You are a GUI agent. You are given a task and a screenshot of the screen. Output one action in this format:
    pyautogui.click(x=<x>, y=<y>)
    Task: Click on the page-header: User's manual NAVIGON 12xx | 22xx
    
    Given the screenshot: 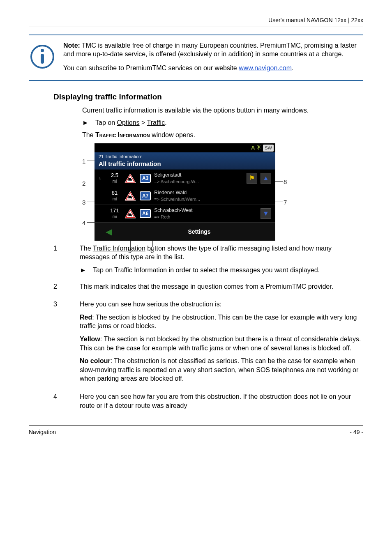 What is the action you would take?
    pyautogui.click(x=196, y=22)
    